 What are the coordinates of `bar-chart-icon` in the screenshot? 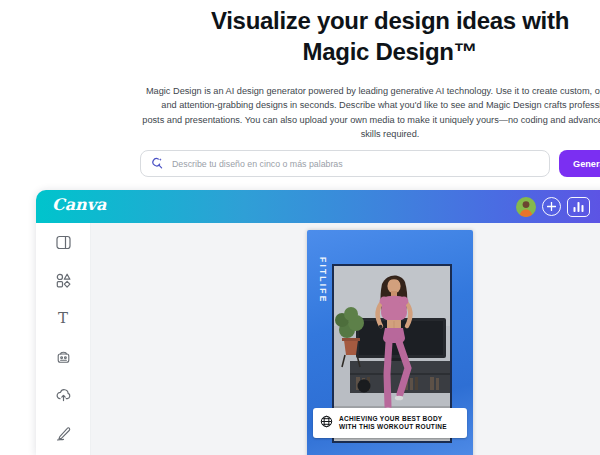 It's located at (578, 207).